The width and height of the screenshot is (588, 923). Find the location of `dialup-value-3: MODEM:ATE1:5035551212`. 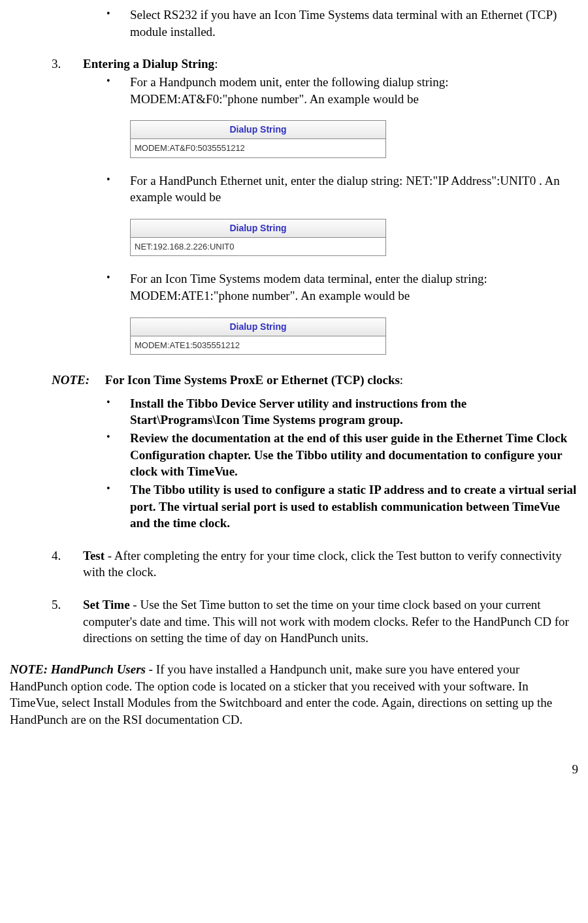

dialup-value-3: MODEM:ATE1:5035551212 is located at coordinates (258, 346).